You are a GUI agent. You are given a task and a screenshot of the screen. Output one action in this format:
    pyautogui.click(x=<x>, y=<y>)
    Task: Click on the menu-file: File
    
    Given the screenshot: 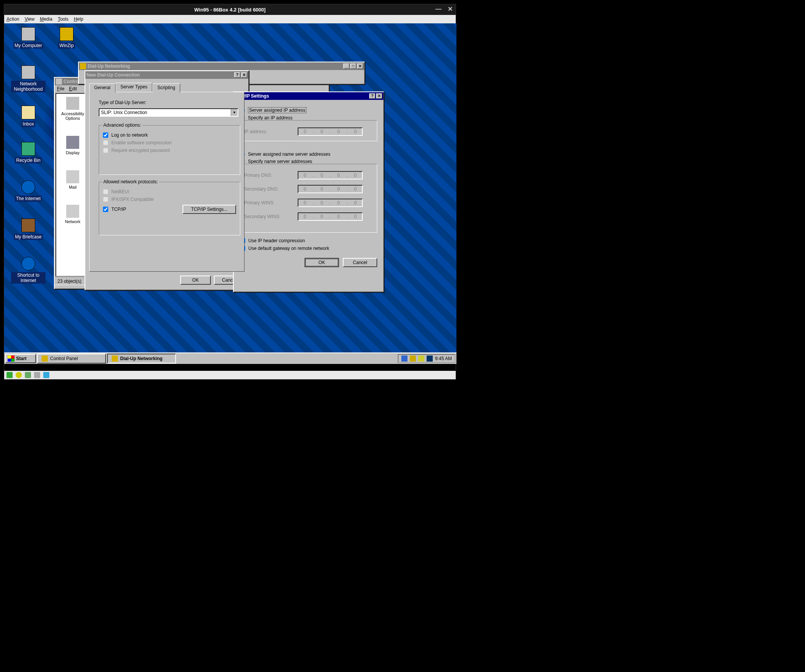 What is the action you would take?
    pyautogui.click(x=61, y=89)
    